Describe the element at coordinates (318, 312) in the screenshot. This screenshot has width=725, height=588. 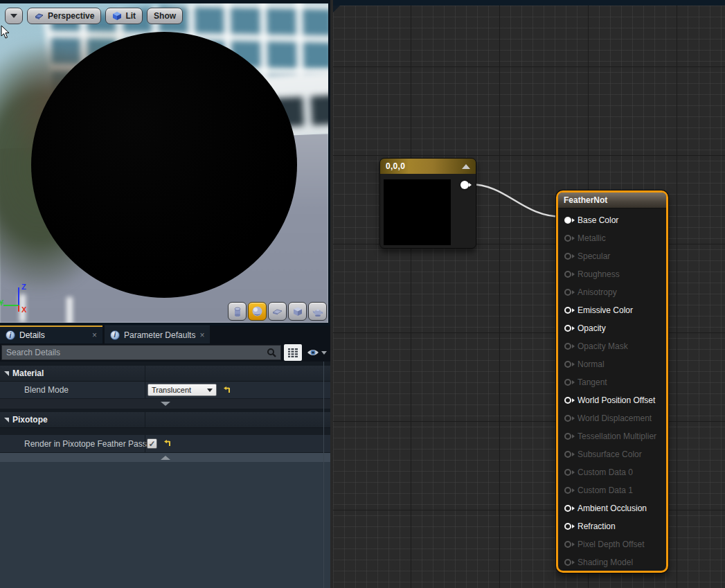
I see `teapot-icon` at that location.